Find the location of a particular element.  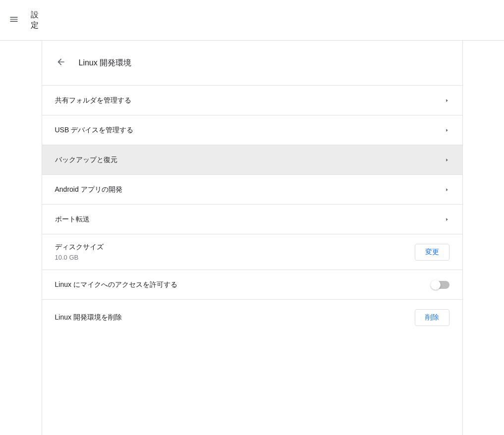

mic-access-toggle is located at coordinates (441, 285).